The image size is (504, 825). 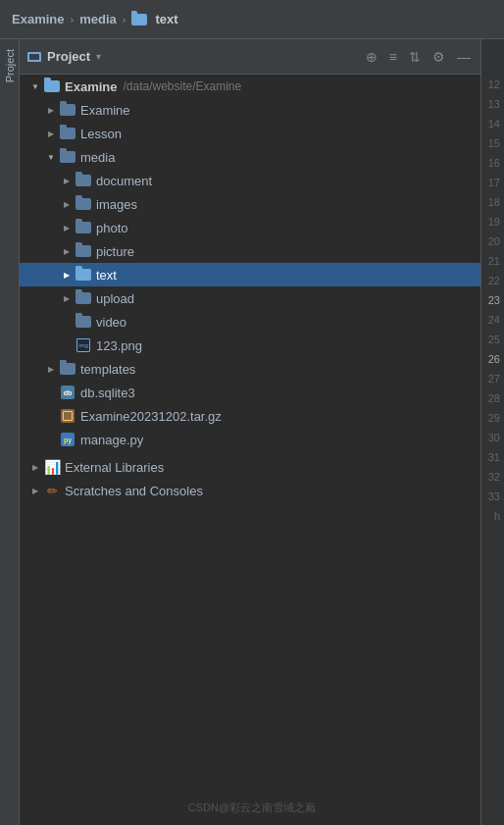 What do you see at coordinates (494, 359) in the screenshot?
I see `line-26: 26` at bounding box center [494, 359].